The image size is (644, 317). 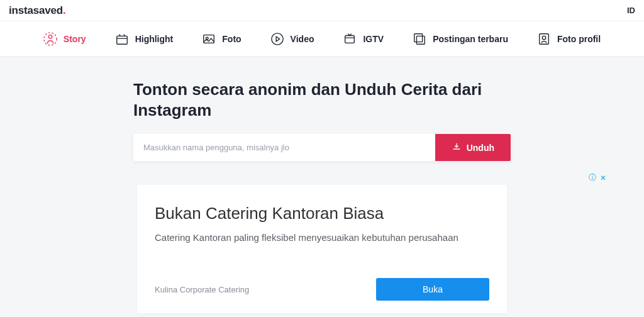 I want to click on logo-text: instasaved, so click(x=36, y=10).